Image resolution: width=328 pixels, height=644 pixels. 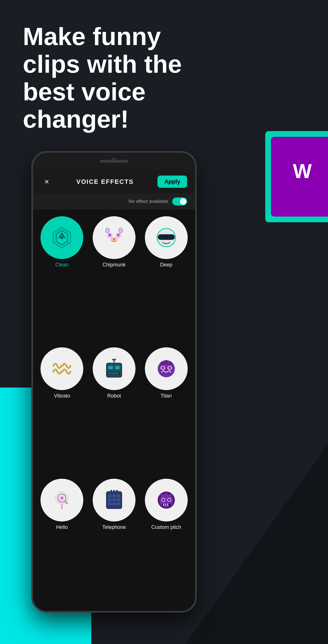 I want to click on effect-item-titan: Titan, so click(x=166, y=410).